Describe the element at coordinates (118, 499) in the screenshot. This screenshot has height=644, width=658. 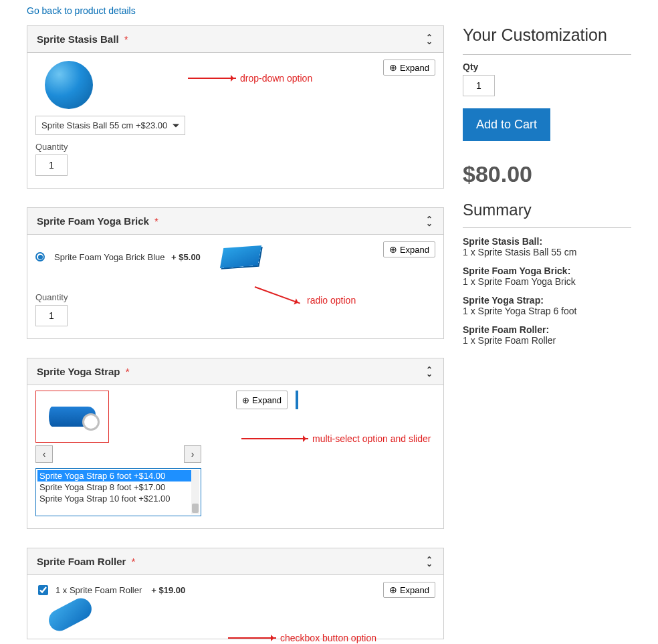
I see `multiselect-option: Sprite Yoga Strap 10 foot +$21.00` at that location.